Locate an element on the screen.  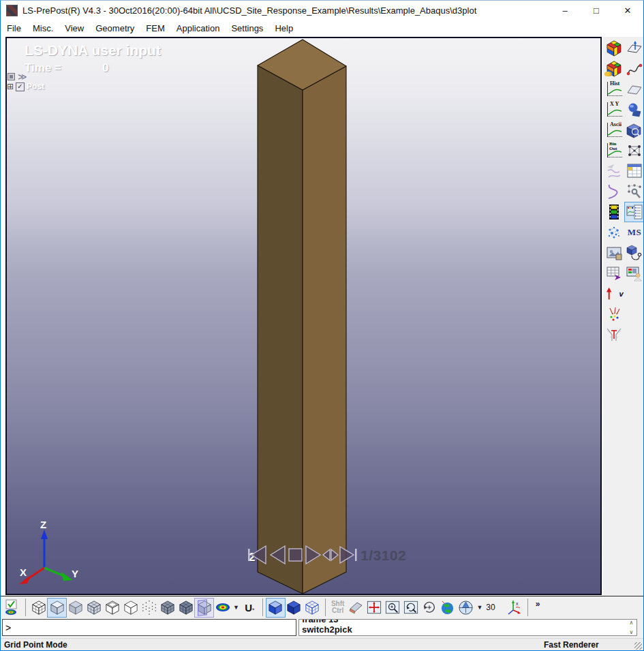
rotate-view-button is located at coordinates (429, 608).